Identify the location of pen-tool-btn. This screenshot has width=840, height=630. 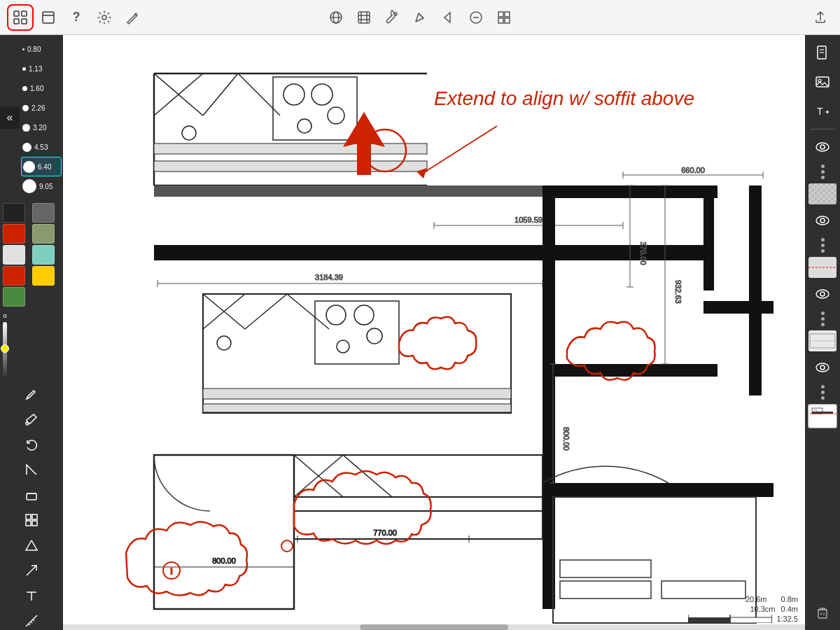
(31, 394).